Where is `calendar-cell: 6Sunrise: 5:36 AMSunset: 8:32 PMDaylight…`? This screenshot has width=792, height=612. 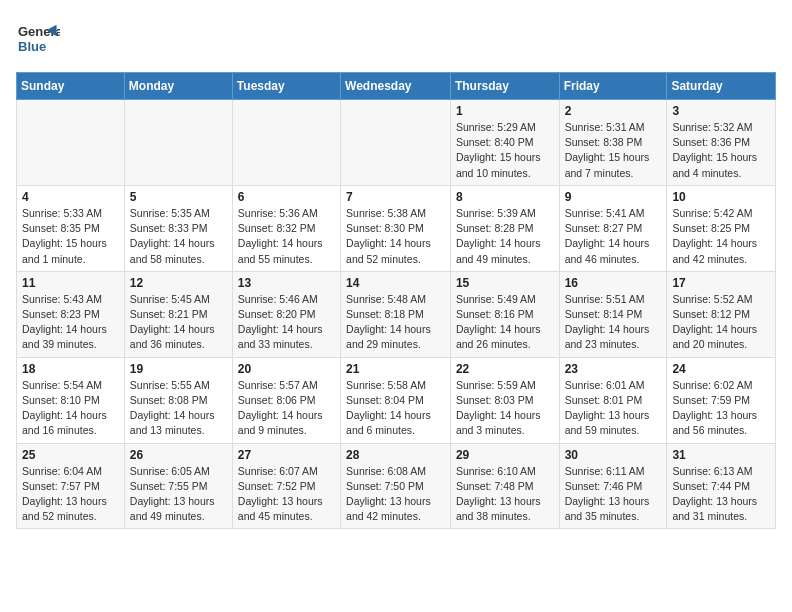 calendar-cell: 6Sunrise: 5:36 AMSunset: 8:32 PMDaylight… is located at coordinates (286, 228).